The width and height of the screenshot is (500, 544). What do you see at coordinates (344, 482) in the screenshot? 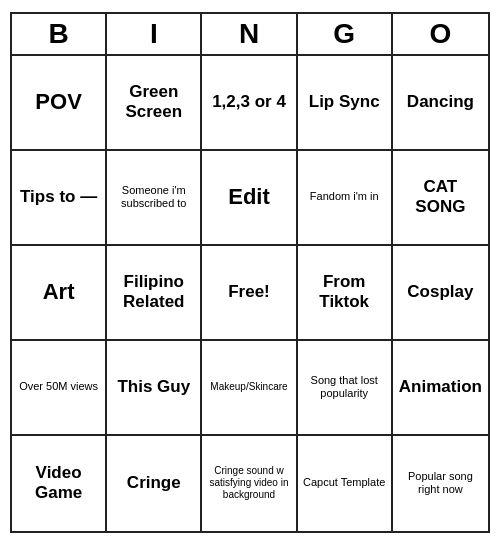
I see `cell-text-23: Capcut Template` at bounding box center [344, 482].